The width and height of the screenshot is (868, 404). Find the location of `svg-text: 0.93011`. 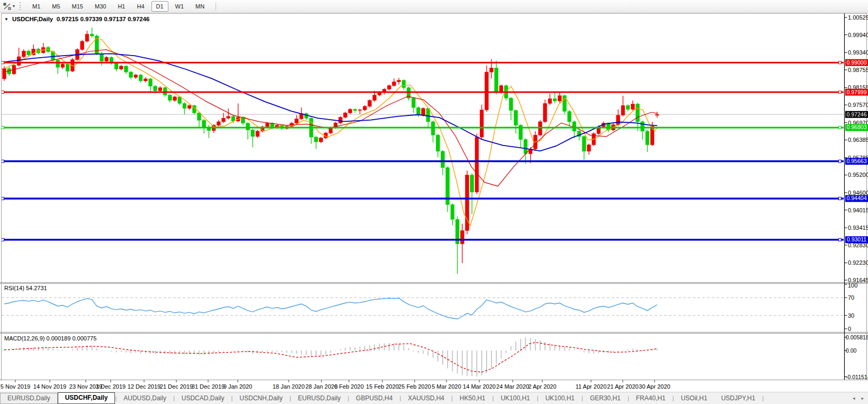

svg-text: 0.93011 is located at coordinates (857, 239).